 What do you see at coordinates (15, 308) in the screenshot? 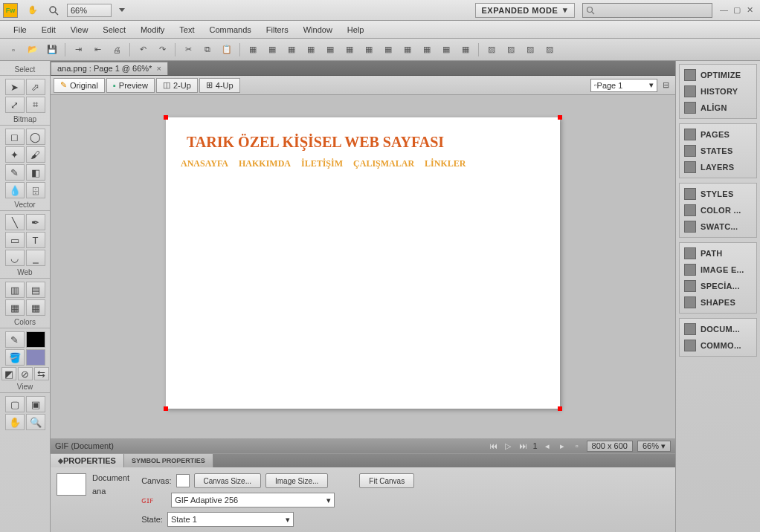
I see `hide-slice-tool: ▦` at bounding box center [15, 308].